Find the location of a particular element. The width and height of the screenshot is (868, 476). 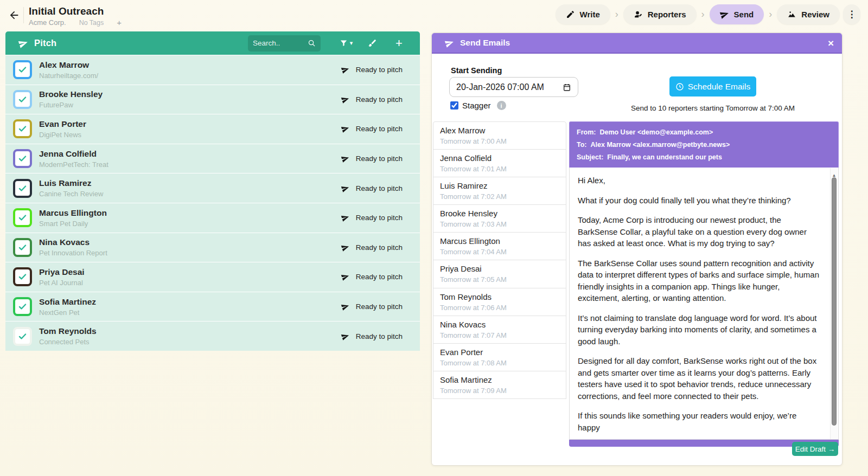

schedule-name: Luis Ramirez is located at coordinates (501, 185).